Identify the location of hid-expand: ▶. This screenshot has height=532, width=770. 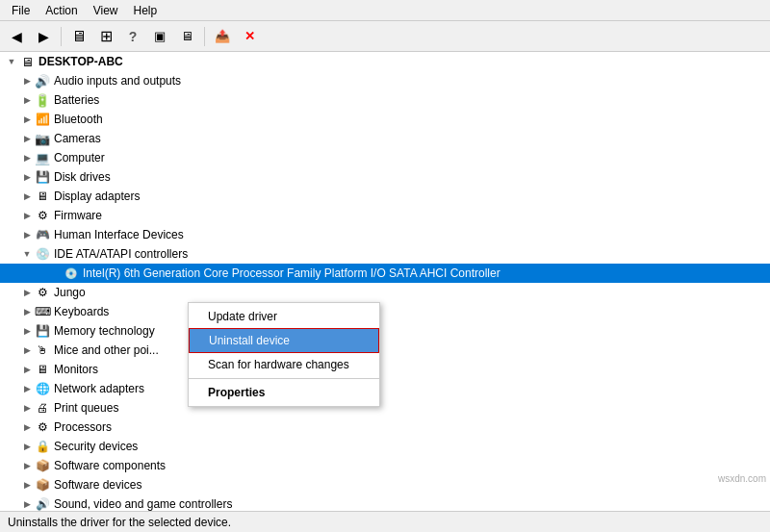
(27, 235).